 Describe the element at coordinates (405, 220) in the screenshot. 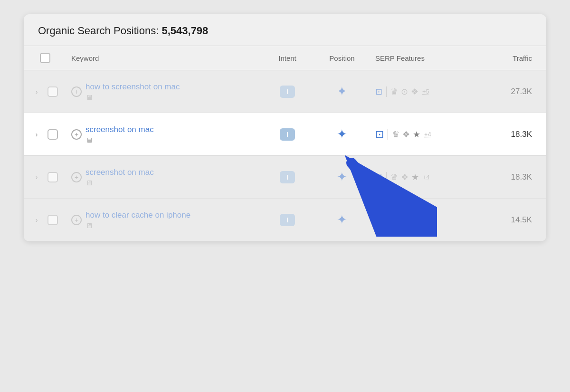

I see `serp-link-icon-4: ⊙` at that location.